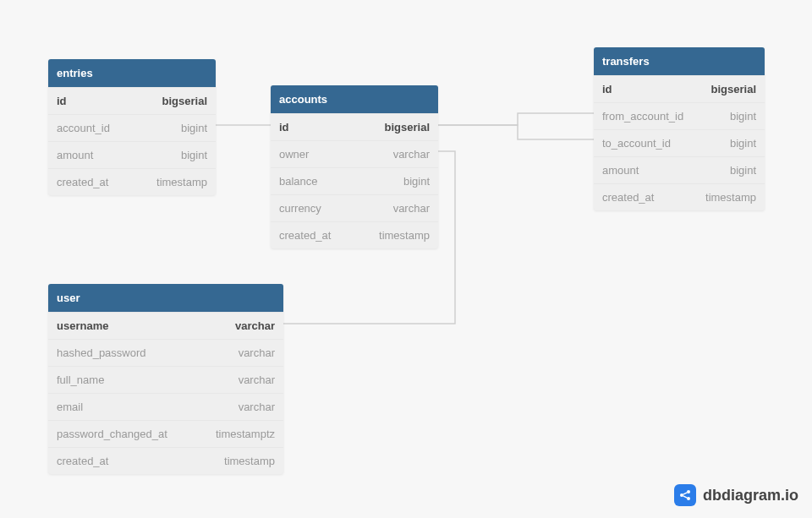  Describe the element at coordinates (685, 495) in the screenshot. I see `share-icon` at that location.